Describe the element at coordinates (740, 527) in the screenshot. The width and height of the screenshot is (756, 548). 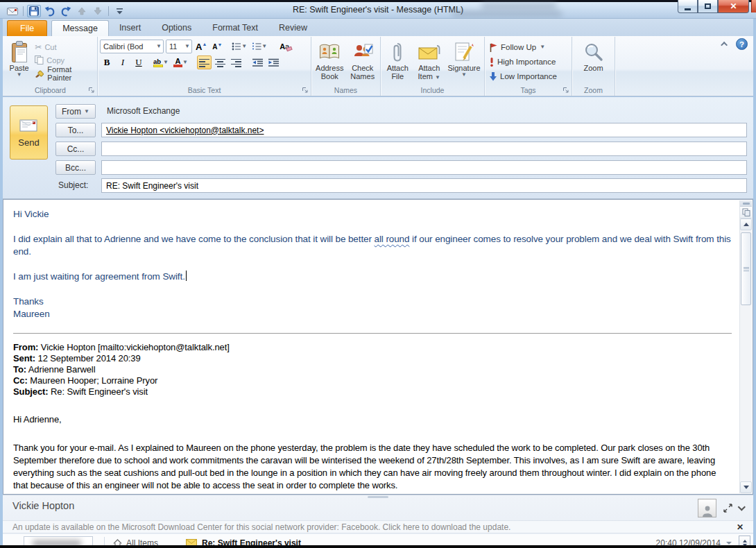
I see `notification-close-icon: ✕` at that location.